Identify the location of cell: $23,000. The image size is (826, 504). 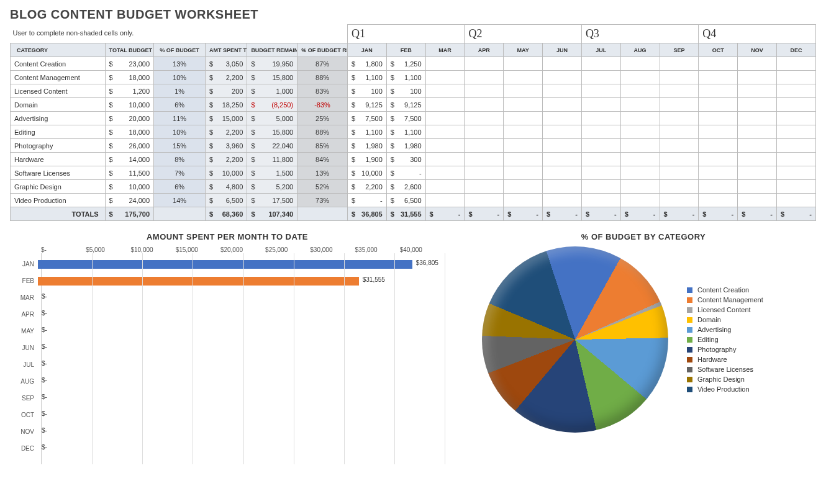
(129, 64).